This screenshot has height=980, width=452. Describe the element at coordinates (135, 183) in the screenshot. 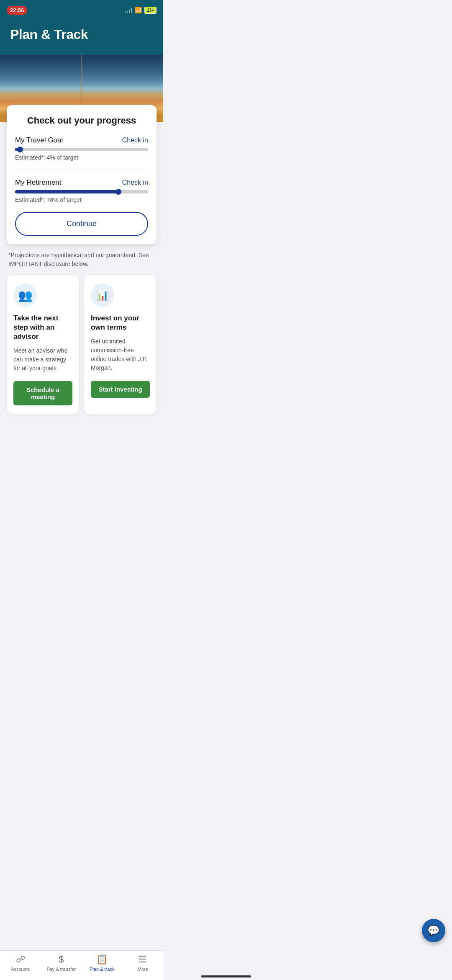

I see `retirement-goal-checkin-button: Check in` at that location.